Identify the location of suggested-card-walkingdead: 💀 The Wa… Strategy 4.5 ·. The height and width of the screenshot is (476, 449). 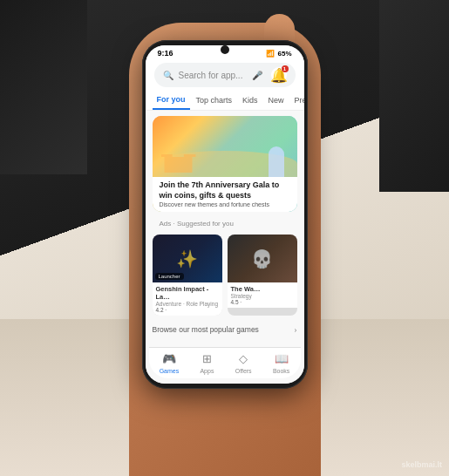
(262, 275).